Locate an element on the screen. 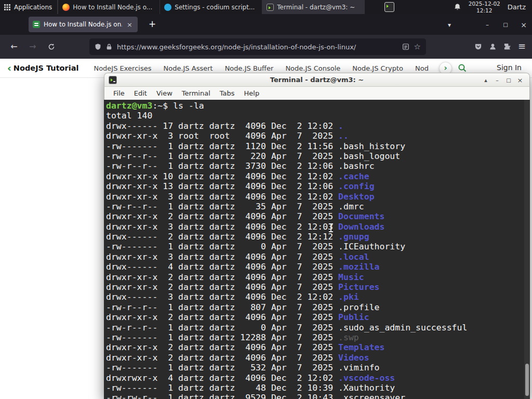 This screenshot has width=532, height=399. file-name: .cache is located at coordinates (354, 177).